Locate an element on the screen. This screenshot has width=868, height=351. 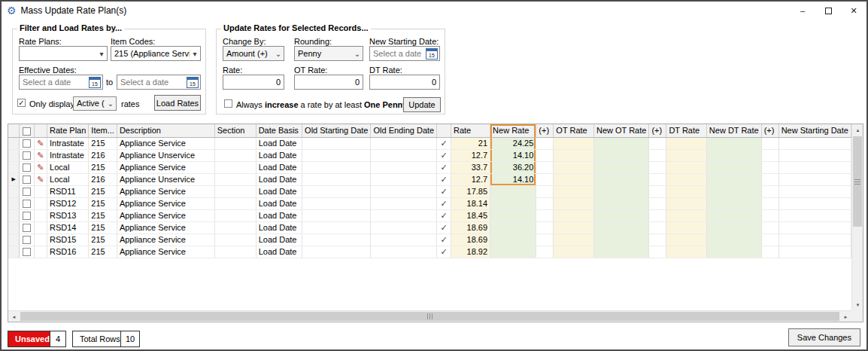
col-header-old_ending_date: Old Ending Date is located at coordinates (404, 131).